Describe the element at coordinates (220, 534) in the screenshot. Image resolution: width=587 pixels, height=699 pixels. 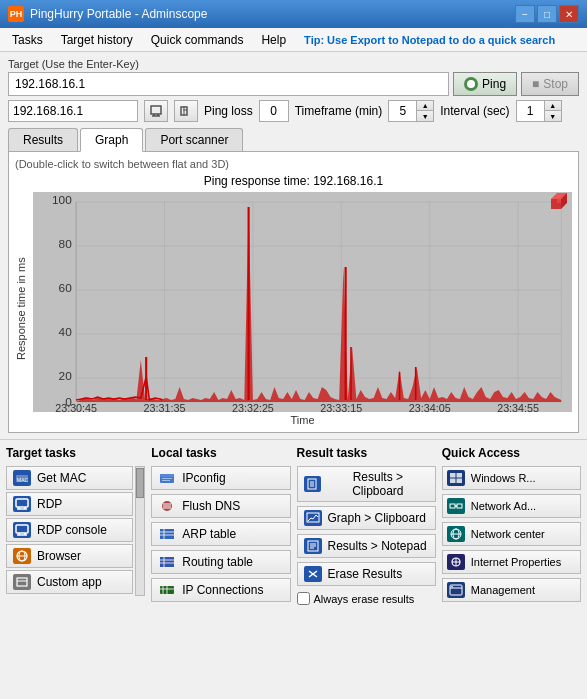
I see `task-arp-table: ARP table` at that location.